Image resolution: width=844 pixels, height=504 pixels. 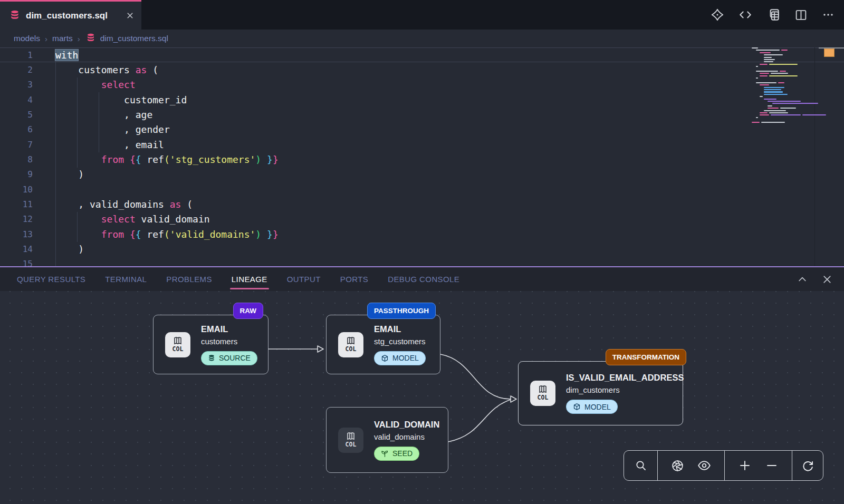 What do you see at coordinates (422, 249) in the screenshot?
I see `code-line: 14 )` at bounding box center [422, 249].